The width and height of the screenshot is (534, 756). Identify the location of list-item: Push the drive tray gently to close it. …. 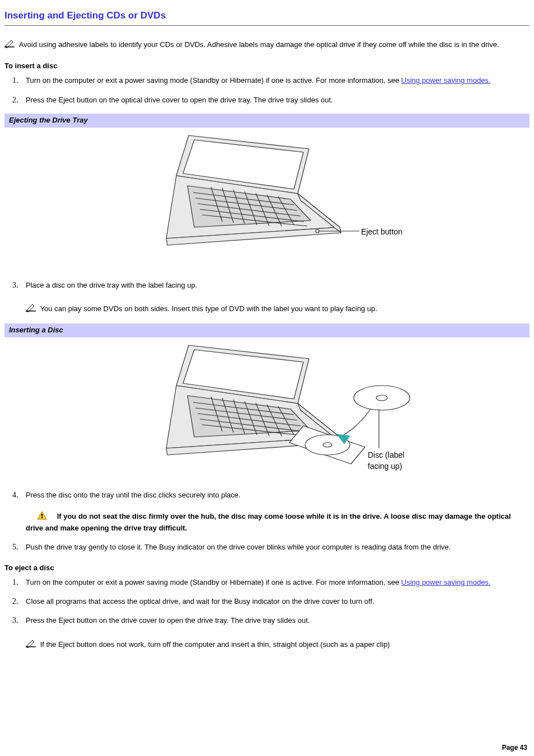
(275, 547).